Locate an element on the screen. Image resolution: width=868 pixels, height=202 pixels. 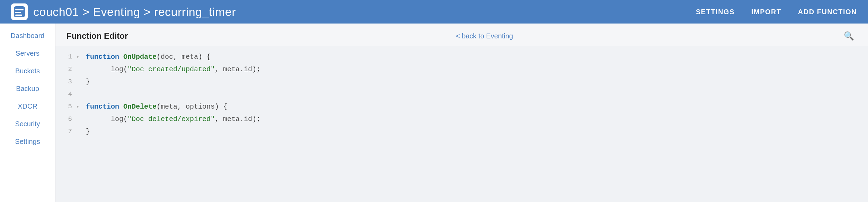
editor-title: Function Editor is located at coordinates (97, 36).